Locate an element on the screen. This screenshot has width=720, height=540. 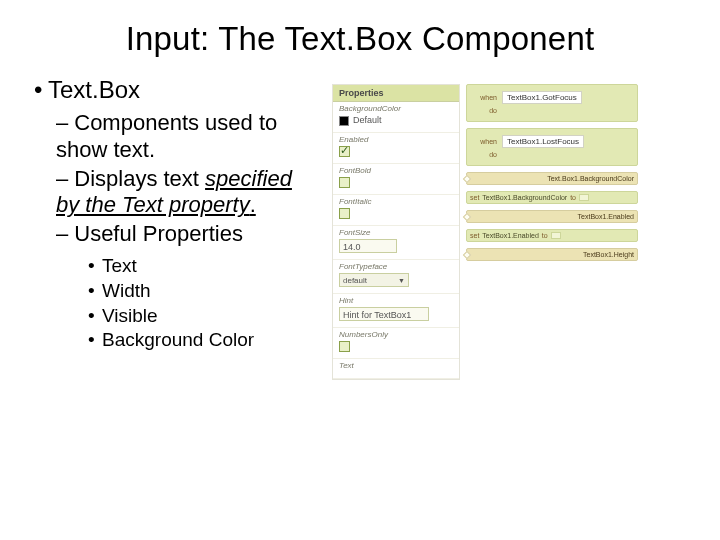
fontsize-input: 14.0 is located at coordinates (368, 246).